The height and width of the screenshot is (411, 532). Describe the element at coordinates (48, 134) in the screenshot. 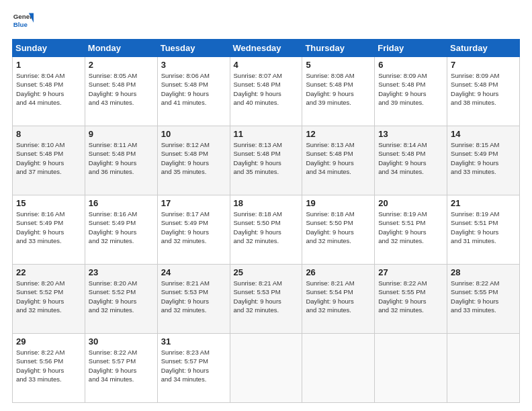

I see `day-number: 8` at that location.